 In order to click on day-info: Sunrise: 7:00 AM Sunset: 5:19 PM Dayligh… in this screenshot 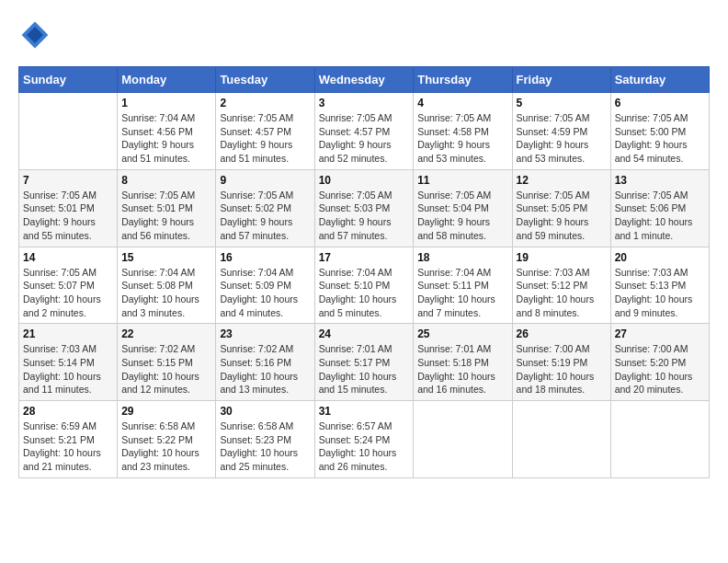, I will do `click(562, 370)`.